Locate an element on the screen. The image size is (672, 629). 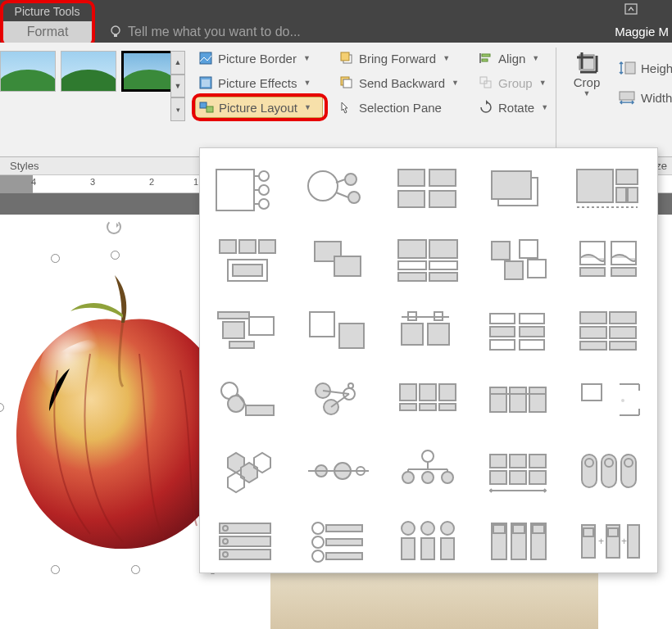
picture-styles-gallery is located at coordinates (92, 88).